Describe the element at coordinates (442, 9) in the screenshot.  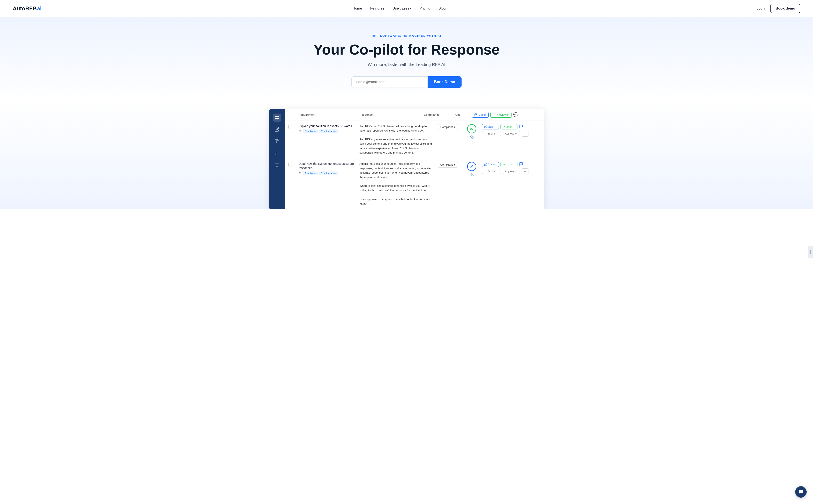
I see `nav-blog: Blog` at that location.